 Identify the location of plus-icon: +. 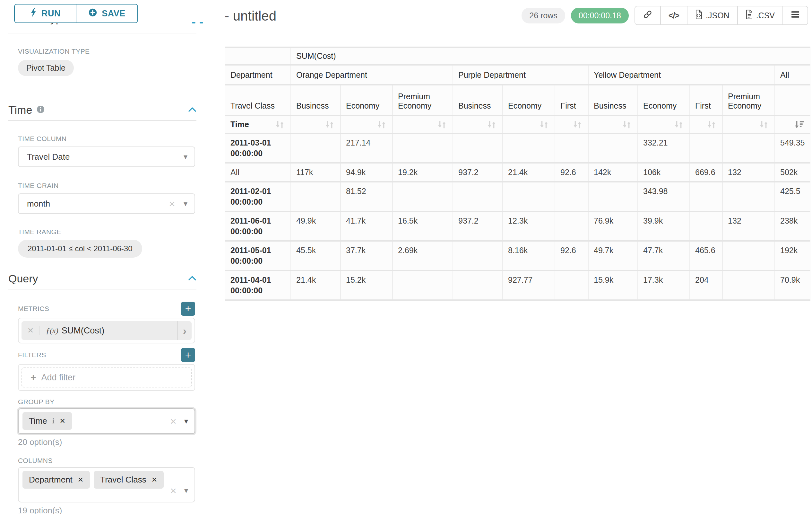
(33, 377).